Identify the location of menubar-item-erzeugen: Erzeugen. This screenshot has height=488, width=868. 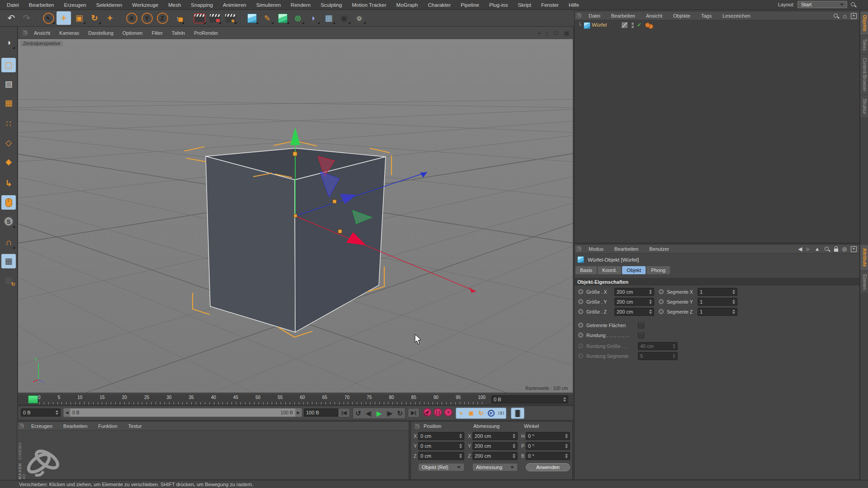
(75, 5).